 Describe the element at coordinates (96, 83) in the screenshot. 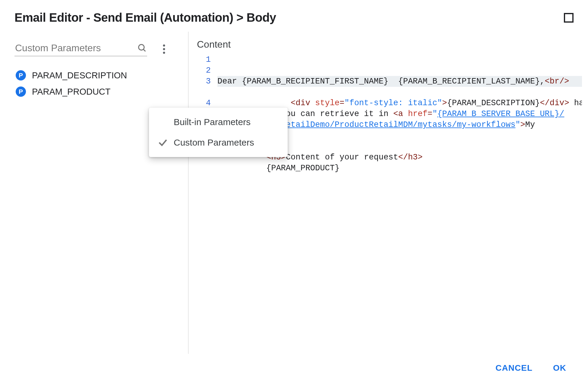

I see `parameter-list: P PARAM_DESCRIPTION P PARAM_PRODUCT` at that location.